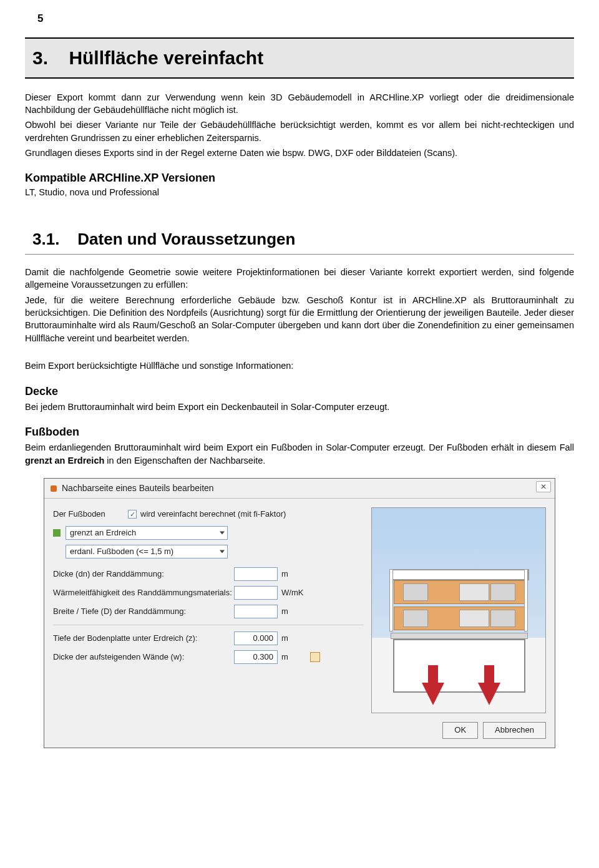  Describe the element at coordinates (315, 657) in the screenshot. I see `calculator-icon` at that location.